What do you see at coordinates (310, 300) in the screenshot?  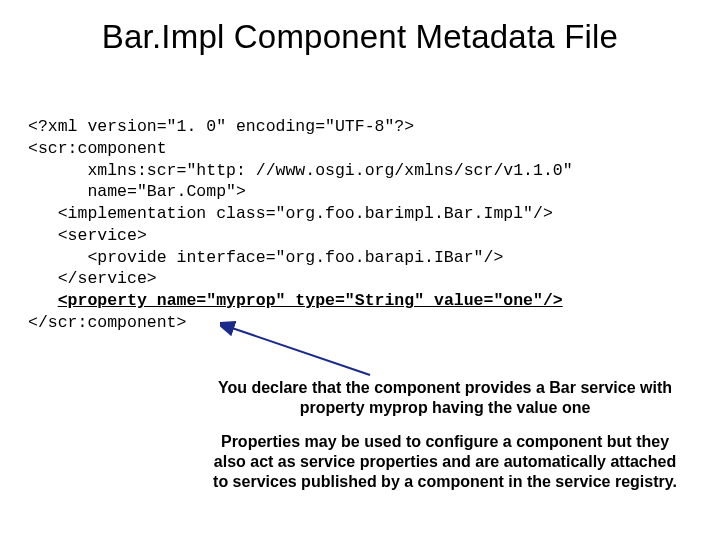 I see `code-line-9-property: <property name="myprop" type="String" va…` at bounding box center [310, 300].